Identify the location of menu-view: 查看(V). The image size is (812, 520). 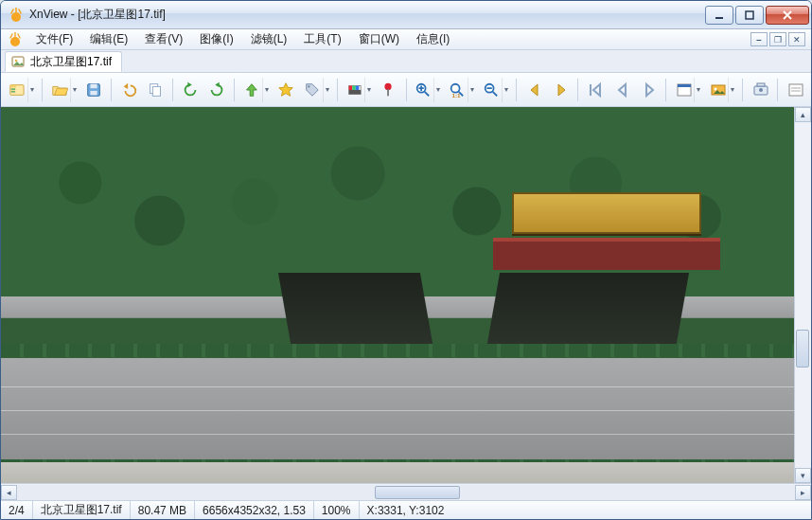
(164, 40).